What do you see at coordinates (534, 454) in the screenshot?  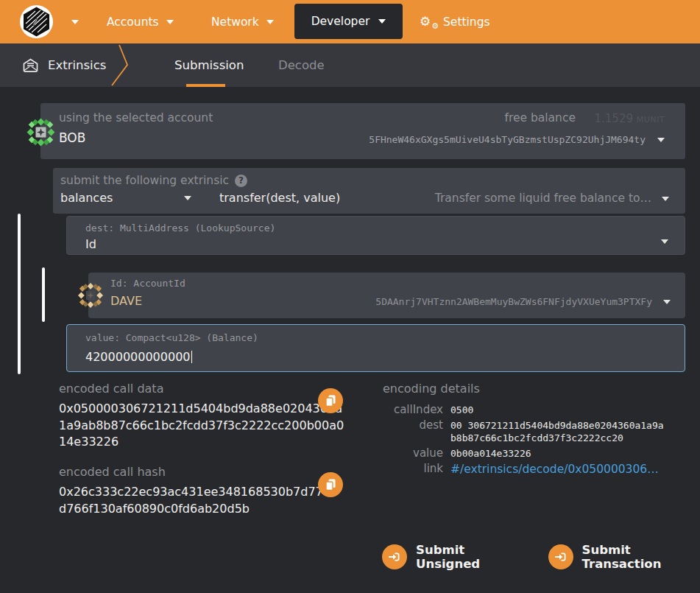 I see `detail-row-value: value 0b00a014e33226` at bounding box center [534, 454].